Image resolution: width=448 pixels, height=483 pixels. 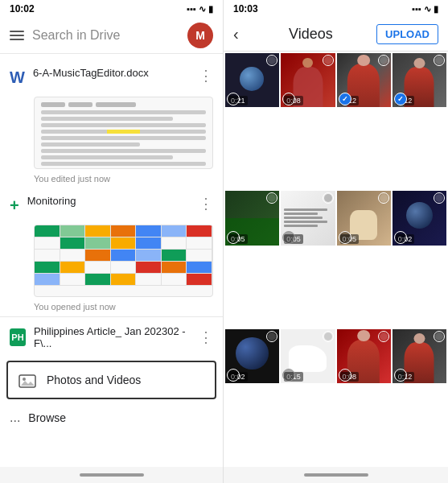 I want to click on right-status-bar: 10:03 ▪▪▪ ∿ ▮, so click(x=336, y=9).